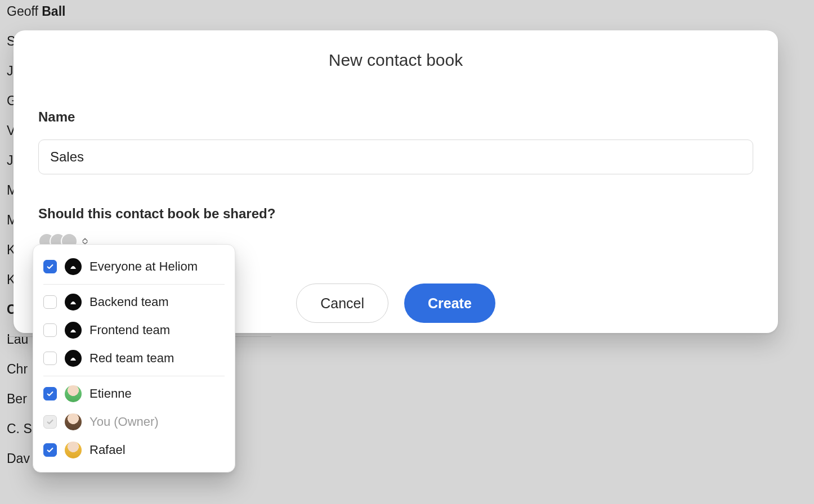 The image size is (814, 504). What do you see at coordinates (134, 358) in the screenshot?
I see `share-option-redteam: Red team team` at bounding box center [134, 358].